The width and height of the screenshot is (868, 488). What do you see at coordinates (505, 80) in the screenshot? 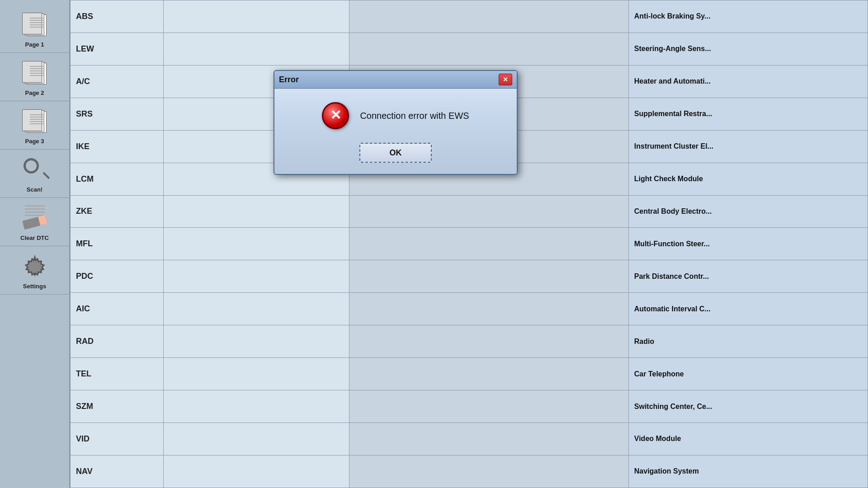
I see `dialog-close-button: ✕` at bounding box center [505, 80].